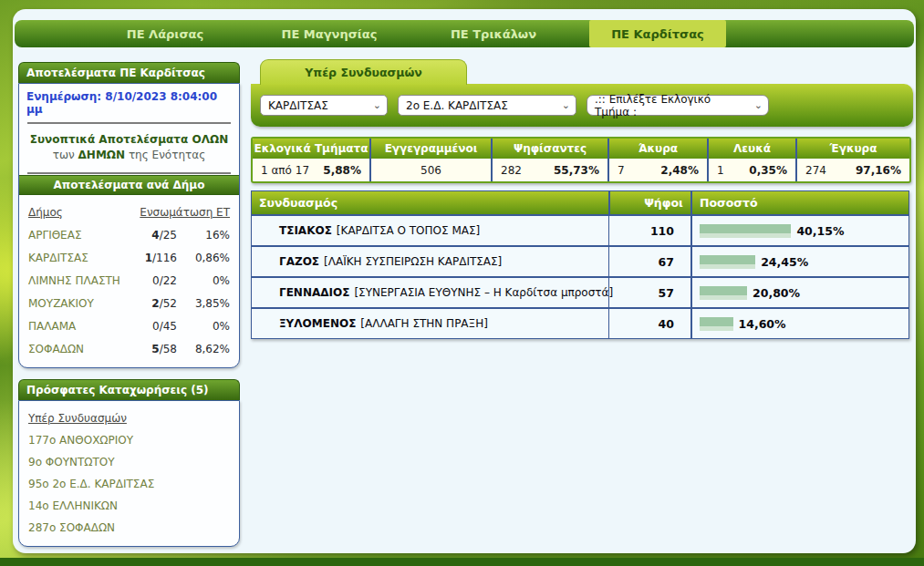 This screenshot has width=924, height=566. Describe the element at coordinates (493, 34) in the screenshot. I see `tab-pe-trikalon: ΠΕ Τρικάλων` at that location.